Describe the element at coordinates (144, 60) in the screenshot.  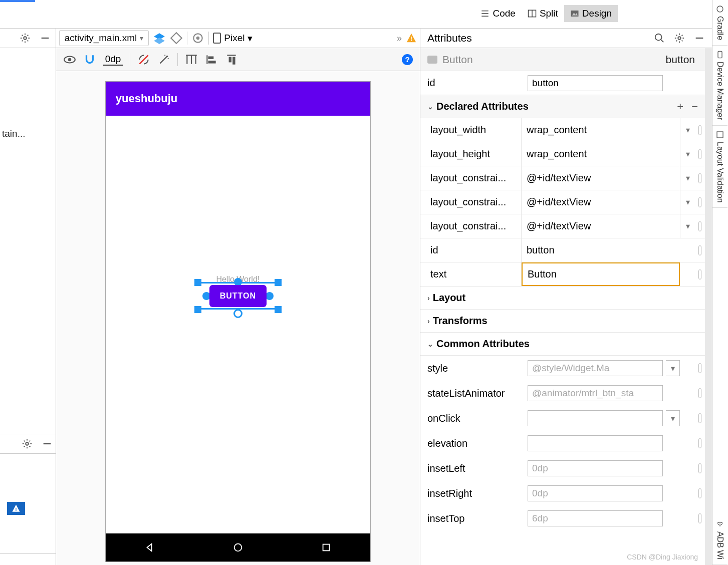
I see `clear-constraints-icon` at that location.